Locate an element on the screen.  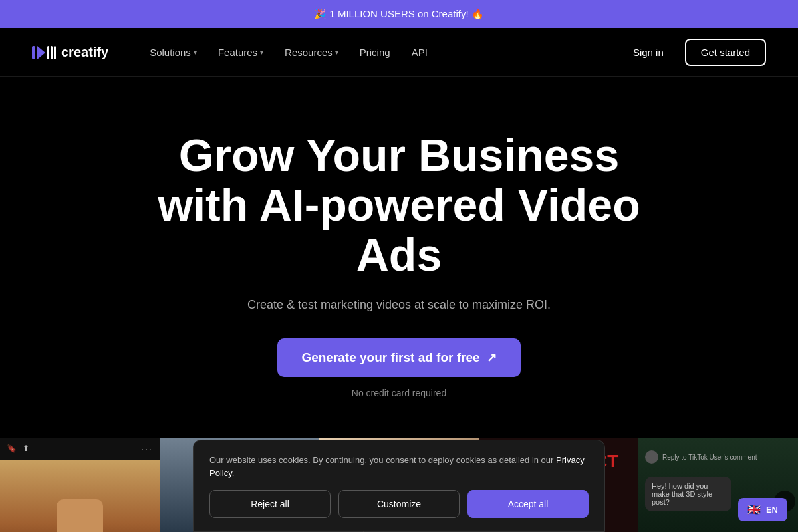
hero-subtitle: Create & test marketing videos at scale … is located at coordinates (399, 305).